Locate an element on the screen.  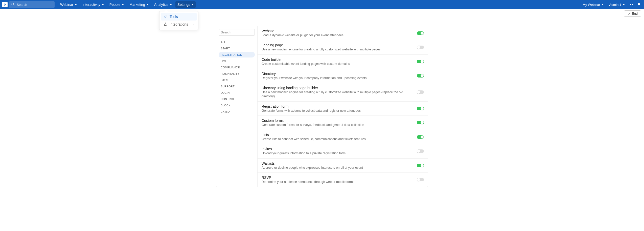
setting-desc: Determine your audience attendance throu… is located at coordinates (339, 182).